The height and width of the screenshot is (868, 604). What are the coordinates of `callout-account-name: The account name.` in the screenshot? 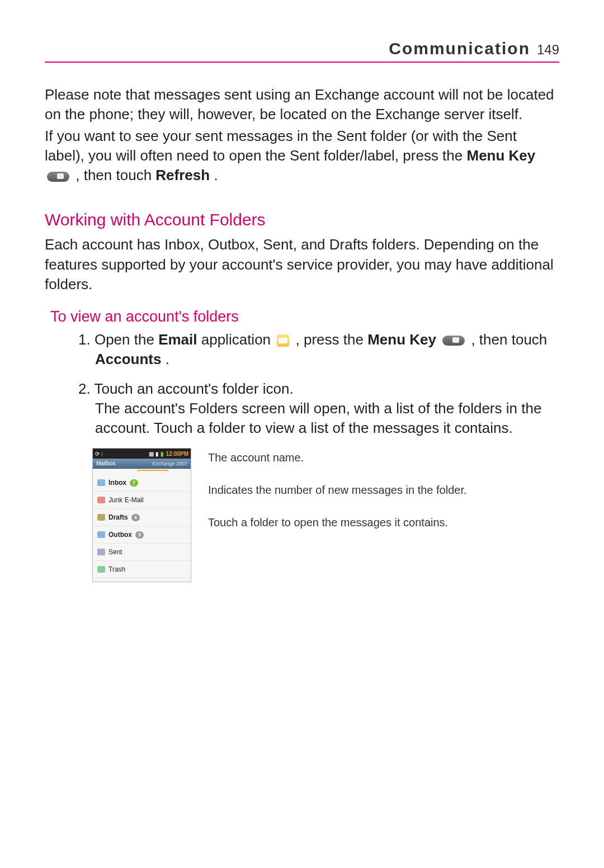 It's located at (353, 457).